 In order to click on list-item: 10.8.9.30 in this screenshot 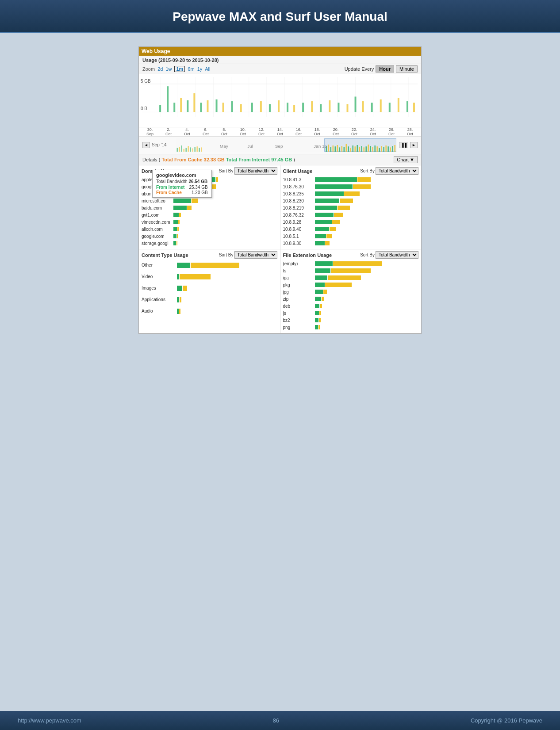, I will do `click(351, 243)`.